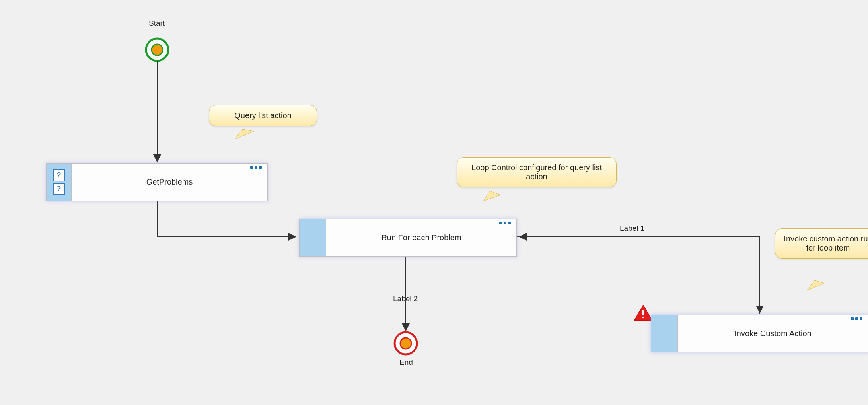  What do you see at coordinates (157, 182) in the screenshot?
I see `node-get-problems: ? ? GetProblems` at bounding box center [157, 182].